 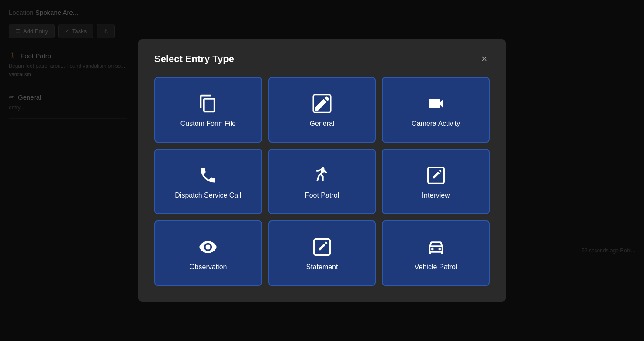 I want to click on observation-button: Observation, so click(x=208, y=253).